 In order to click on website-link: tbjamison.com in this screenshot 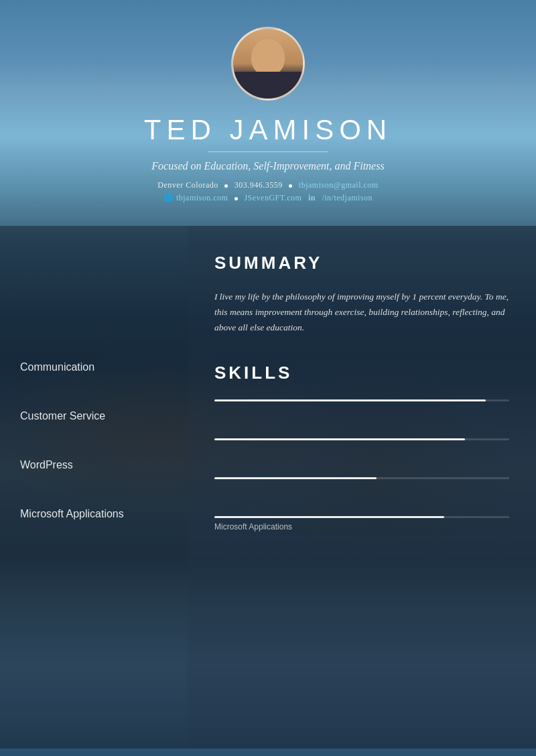, I will do `click(202, 198)`.